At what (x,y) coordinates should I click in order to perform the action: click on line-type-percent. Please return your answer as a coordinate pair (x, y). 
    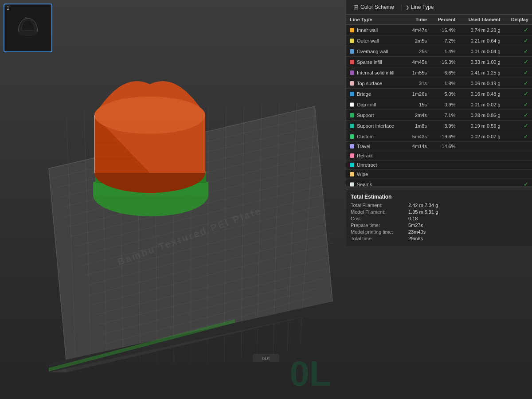
    Looking at the image, I should click on (445, 165).